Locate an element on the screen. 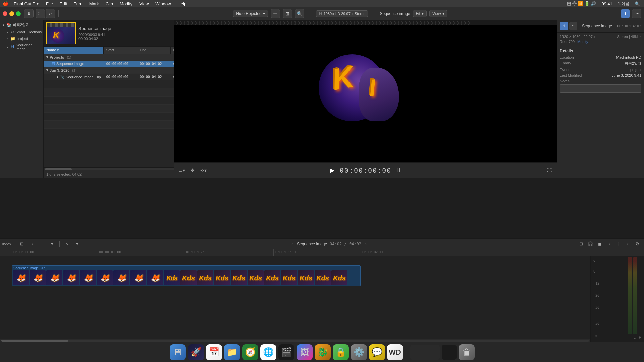 This screenshot has height=362, width=644. menu-window: Window is located at coordinates (163, 4).